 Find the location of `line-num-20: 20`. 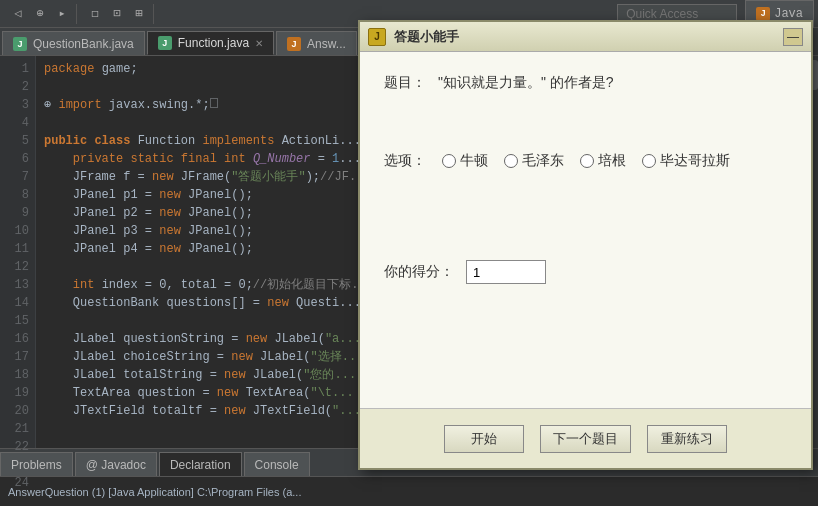

line-num-20: 20 is located at coordinates (14, 411).